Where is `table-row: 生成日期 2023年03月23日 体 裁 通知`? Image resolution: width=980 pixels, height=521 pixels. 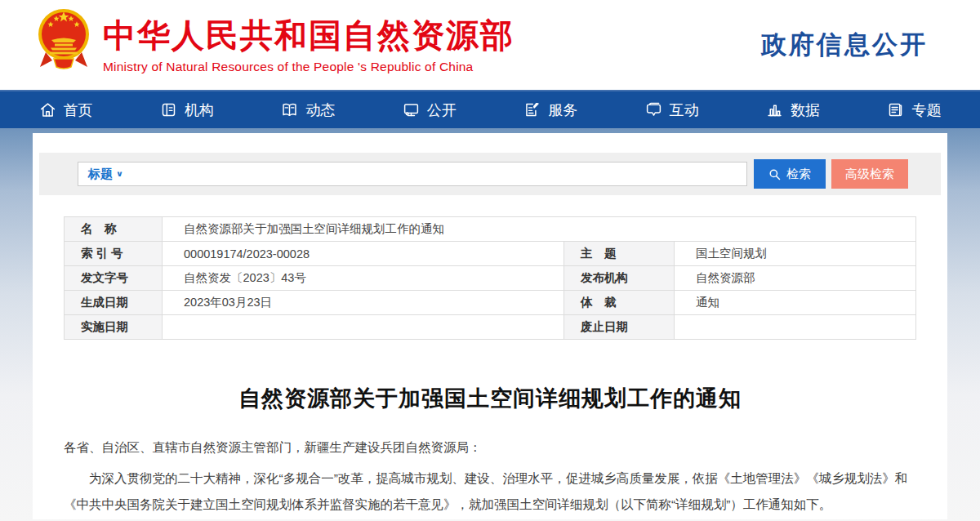 table-row: 生成日期 2023年03月23日 体 裁 通知 is located at coordinates (490, 303).